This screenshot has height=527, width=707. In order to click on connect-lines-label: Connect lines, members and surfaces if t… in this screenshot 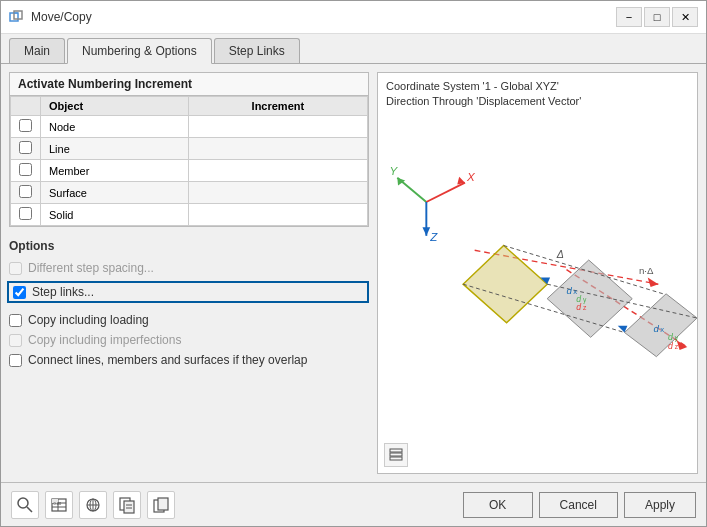, I will do `click(168, 360)`.